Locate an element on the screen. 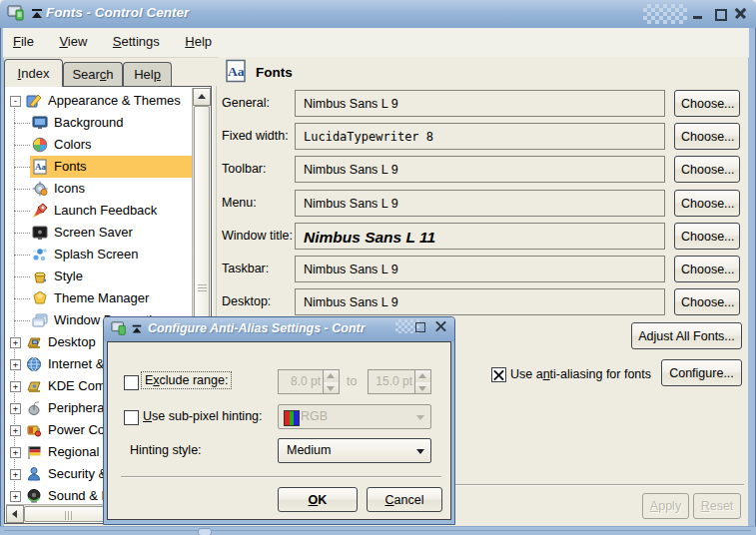 Image resolution: width=756 pixels, height=535 pixels. collapse-expander-icon: - is located at coordinates (16, 102).